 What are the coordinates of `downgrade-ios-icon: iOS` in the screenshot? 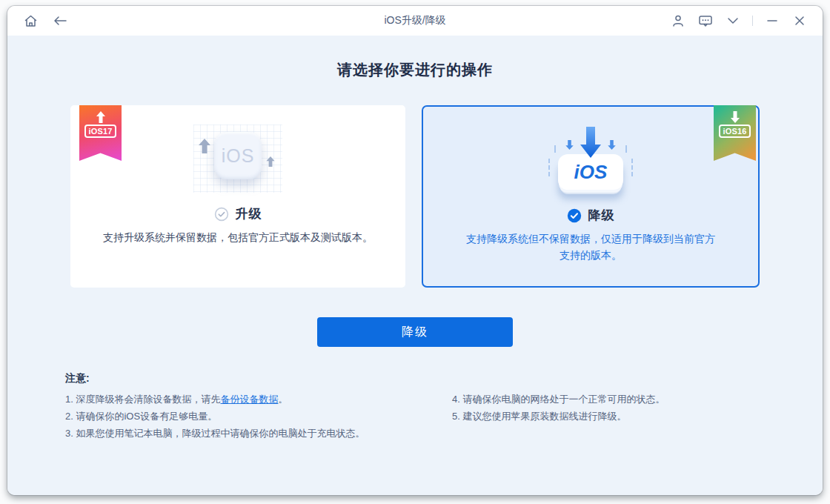 It's located at (591, 162).